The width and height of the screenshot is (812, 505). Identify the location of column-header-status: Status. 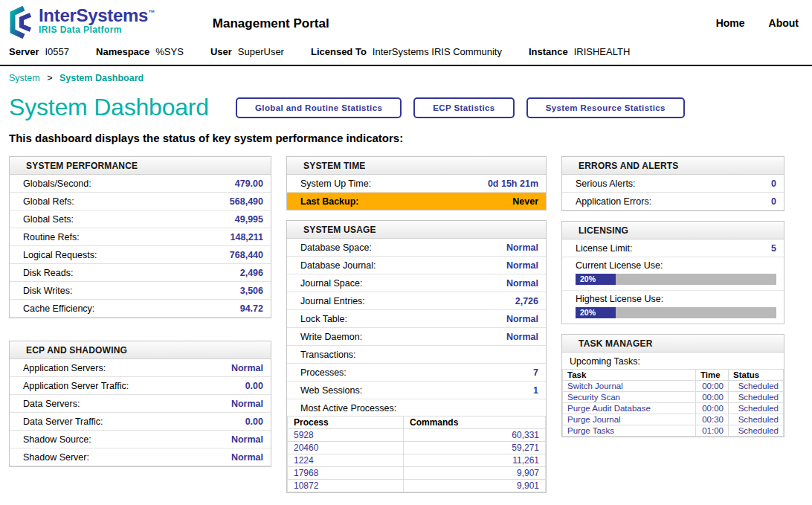
(756, 375).